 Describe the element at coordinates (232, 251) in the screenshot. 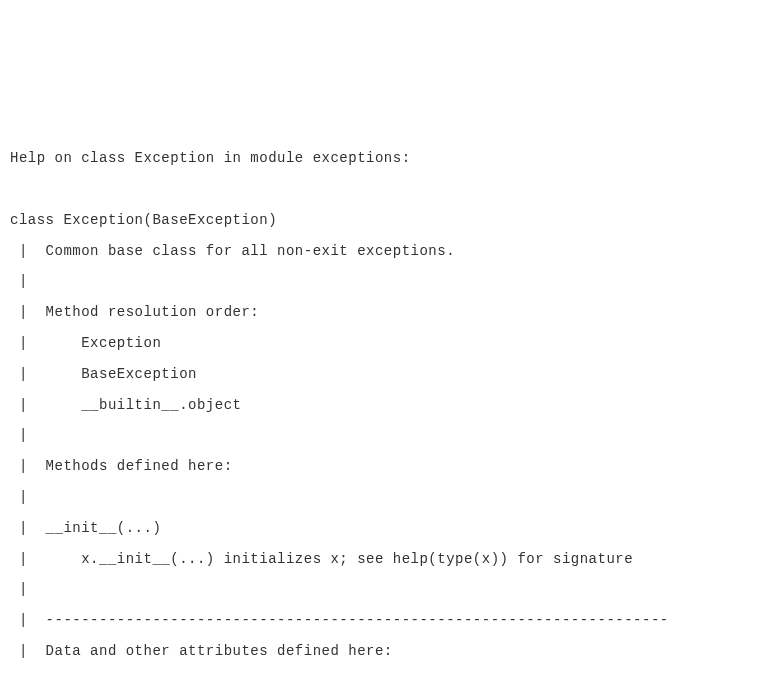

I see `docstring: | Common base class for all non-exit exc…` at that location.